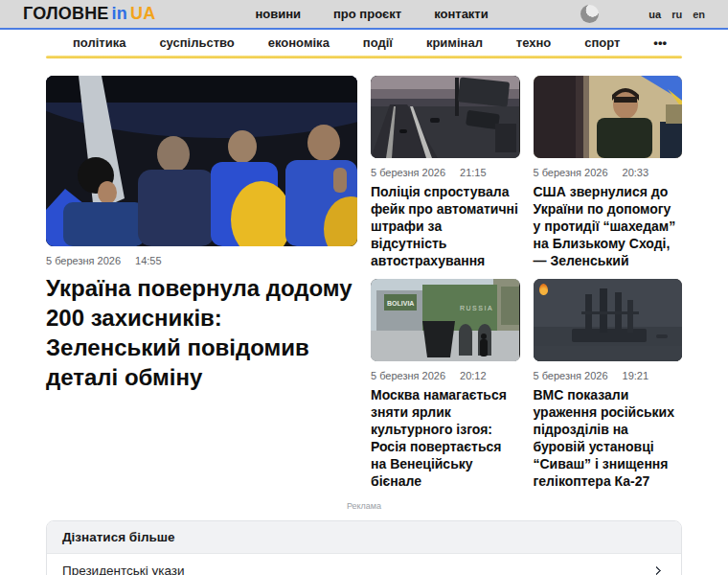 This screenshot has height=575, width=728. Describe the element at coordinates (377, 42) in the screenshot. I see `nav-item-events: події` at that location.